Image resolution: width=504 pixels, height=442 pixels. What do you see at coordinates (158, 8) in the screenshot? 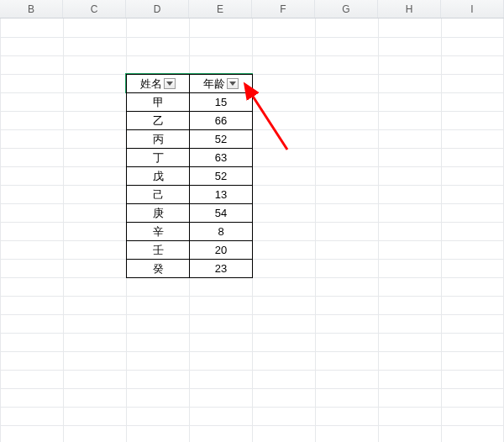
I see `col-header: D` at bounding box center [158, 8].